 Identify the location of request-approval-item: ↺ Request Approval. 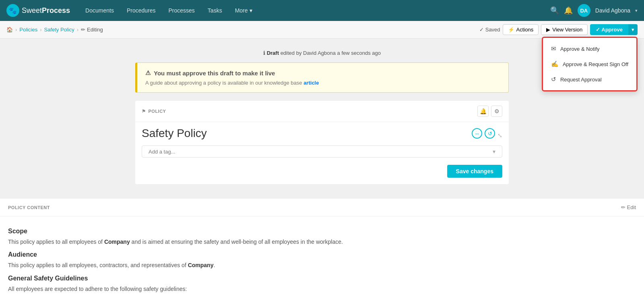
(590, 79).